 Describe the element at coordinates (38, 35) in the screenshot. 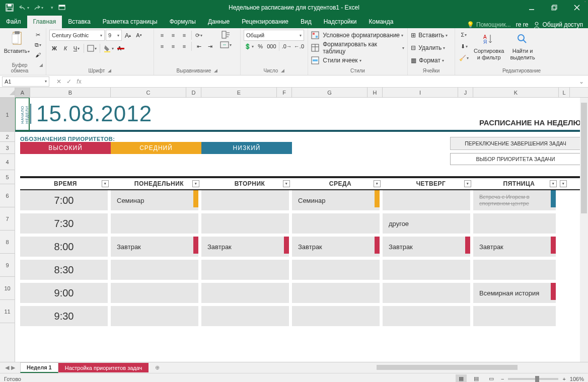

I see `cut-icon: ✂` at that location.